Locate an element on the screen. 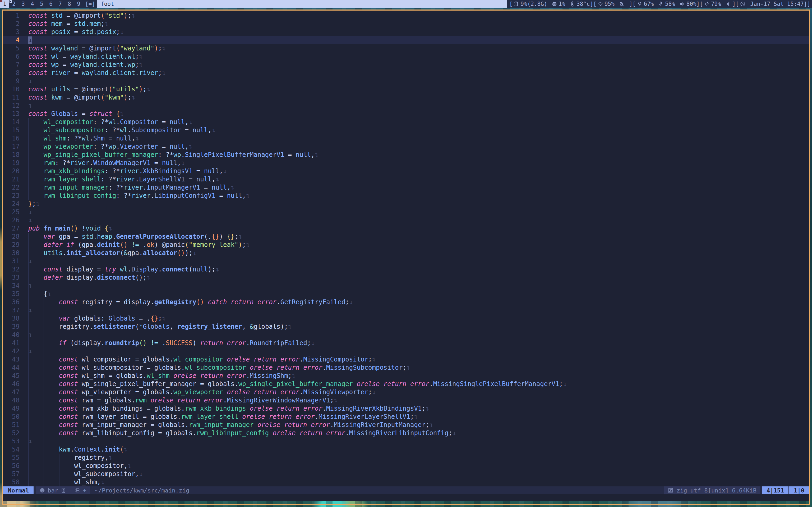 Image resolution: width=812 pixels, height=507 pixels. code-line: 27pub fn main() !void {↴ is located at coordinates (406, 229).